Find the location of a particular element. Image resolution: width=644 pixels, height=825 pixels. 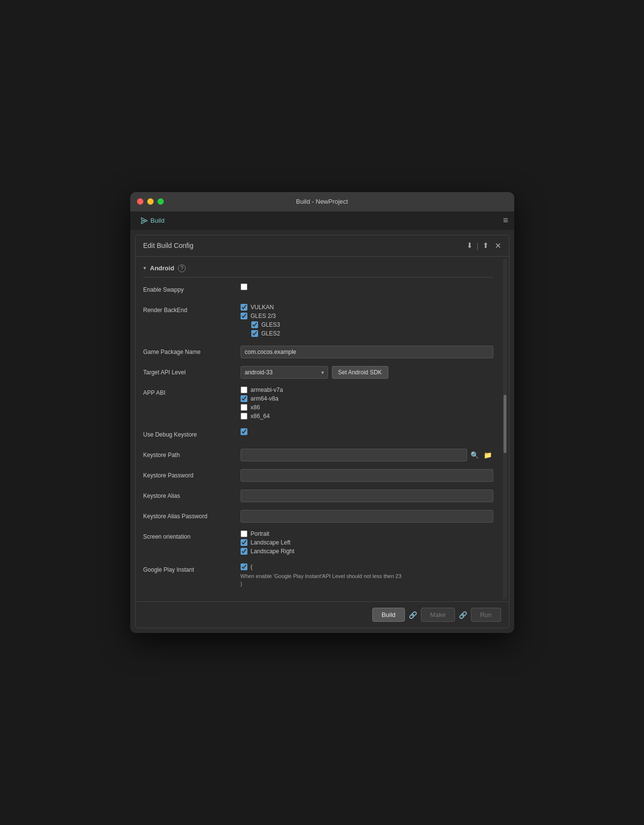

make-button: Make is located at coordinates (438, 614).